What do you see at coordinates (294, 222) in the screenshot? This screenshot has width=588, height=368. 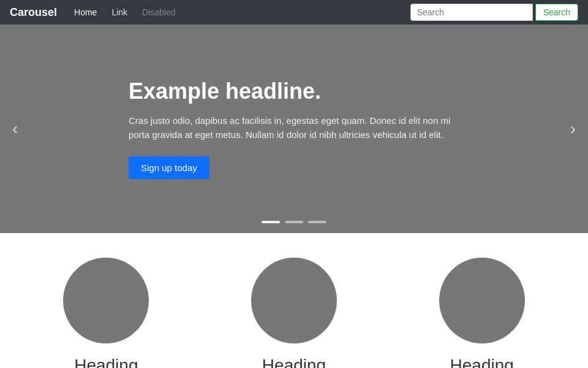 I see `carousel-indicators` at bounding box center [294, 222].